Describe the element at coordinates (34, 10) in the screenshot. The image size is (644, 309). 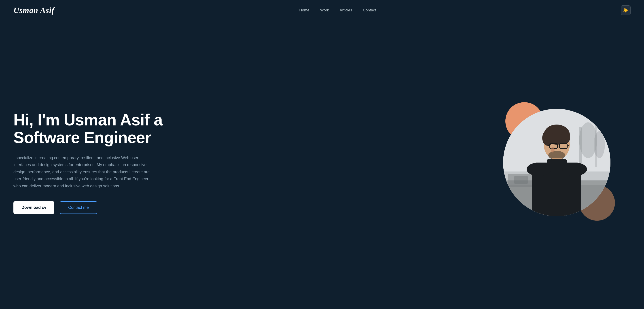
I see `site-logo: Usman Asif` at that location.